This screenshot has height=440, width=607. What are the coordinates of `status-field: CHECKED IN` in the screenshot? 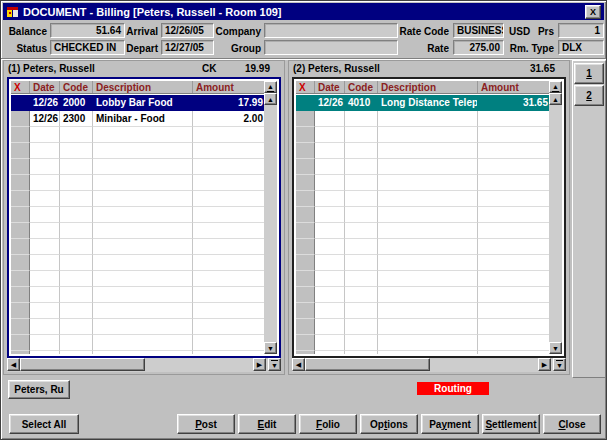 It's located at (88, 48).